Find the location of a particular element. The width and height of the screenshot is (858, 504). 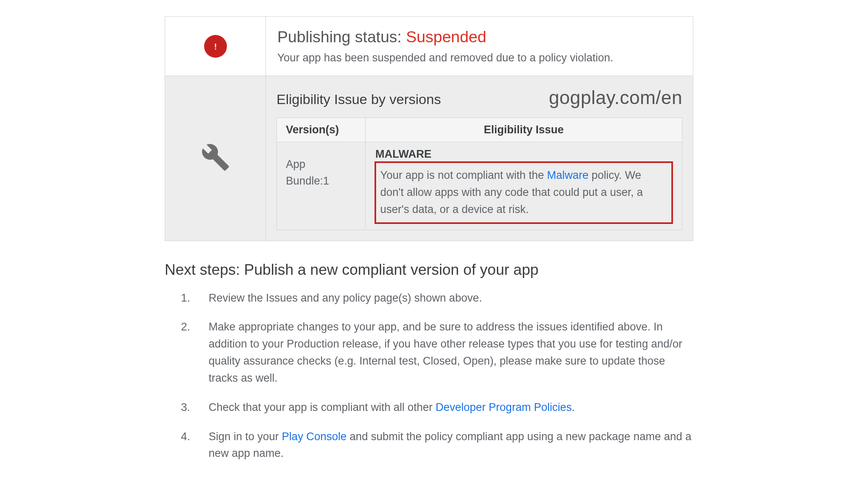

list-item: Check that your app is compliant with al… is located at coordinates (429, 408).